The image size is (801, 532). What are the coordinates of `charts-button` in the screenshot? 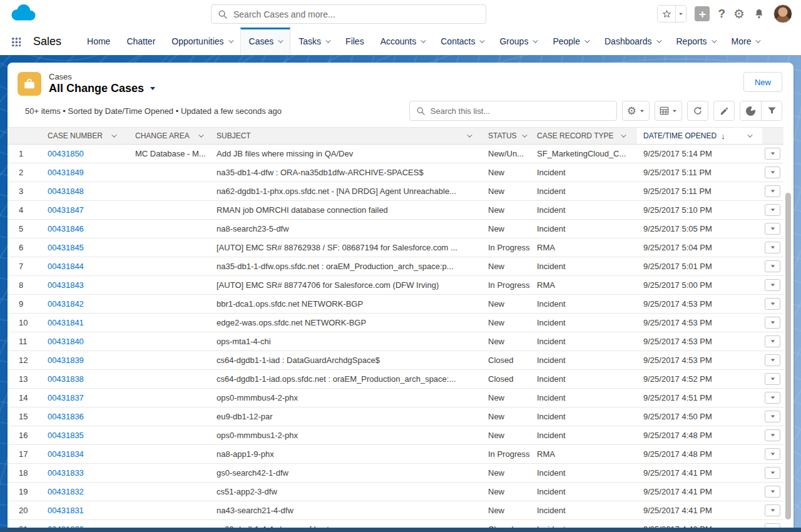 It's located at (751, 111).